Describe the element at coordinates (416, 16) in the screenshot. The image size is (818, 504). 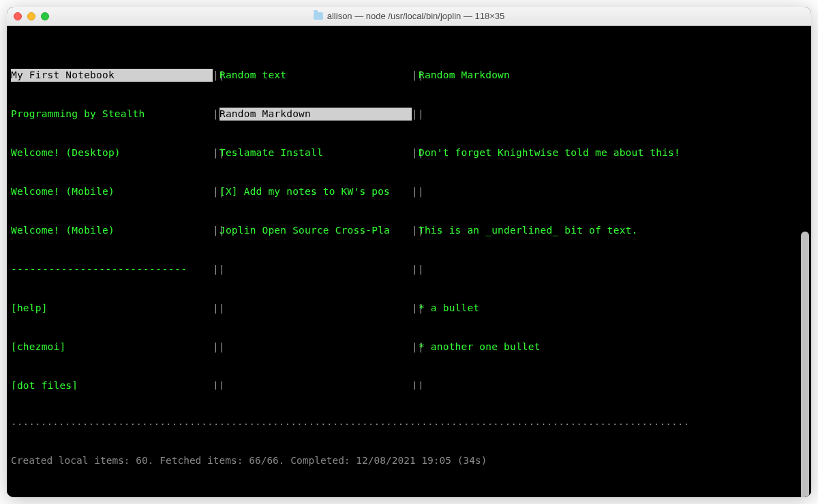
I see `window-title-text: allison — node /usr/local/bin/joplin — 1…` at that location.